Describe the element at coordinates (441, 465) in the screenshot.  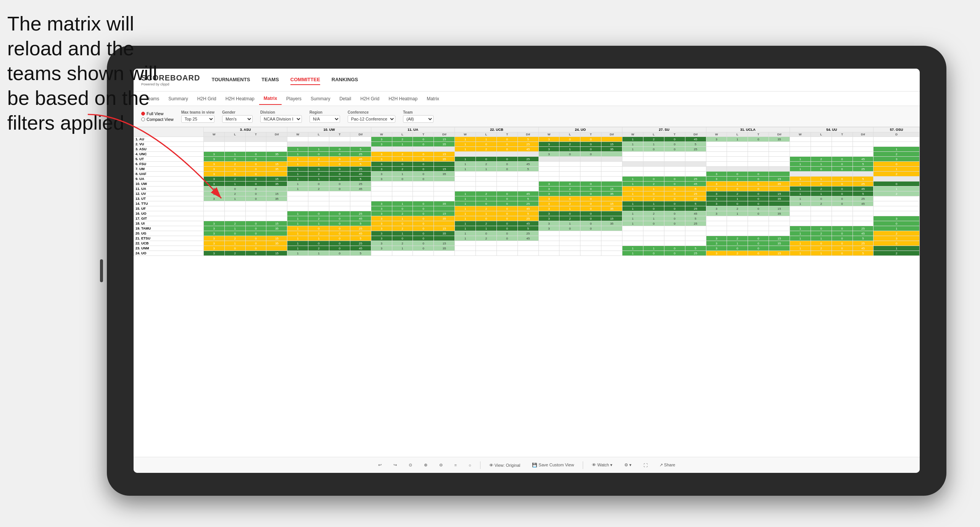
I see `zoom-out-button: ⊖` at that location.